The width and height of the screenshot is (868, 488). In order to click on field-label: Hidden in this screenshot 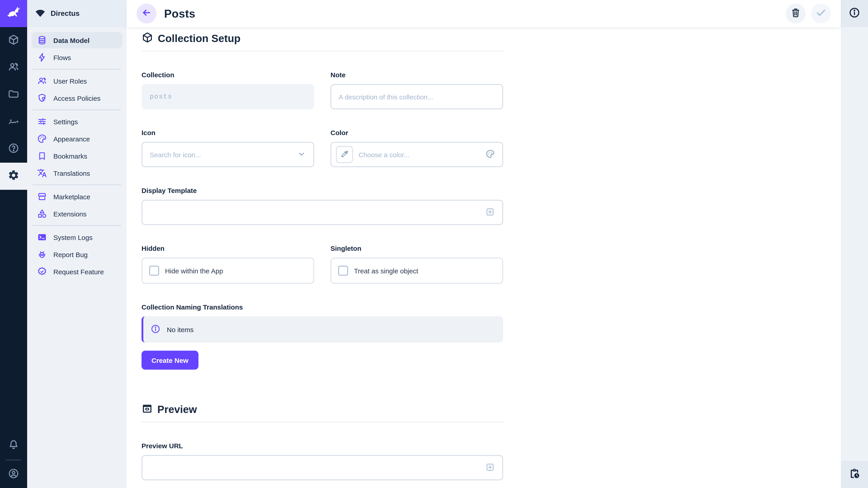, I will do `click(228, 249)`.